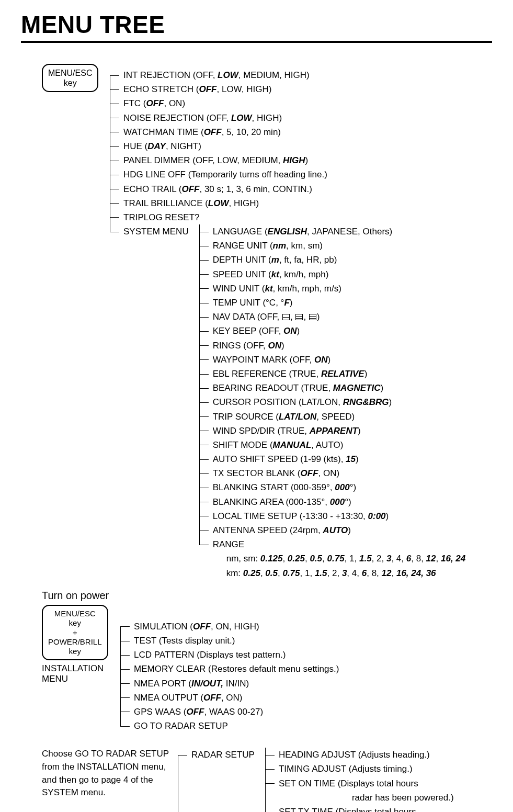 Image resolution: width=513 pixels, height=812 pixels. What do you see at coordinates (360, 791) in the screenshot?
I see `menu-item: SET ON TIME (Displays total hoursradar h…` at bounding box center [360, 791].